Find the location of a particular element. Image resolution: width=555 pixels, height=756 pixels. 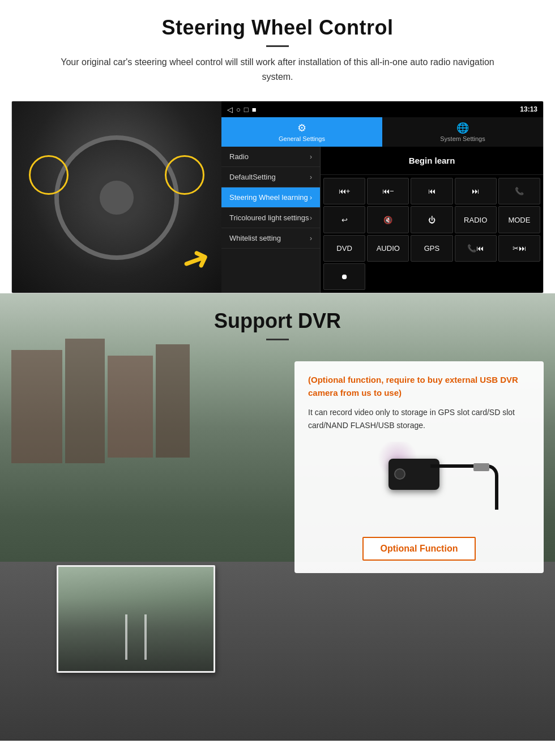

control-grid: ⏮+ ⏮− ⏮ ⏭ 📞 ↩ 🔇 ⏻ RADIO MODE DVD AUDIO is located at coordinates (432, 234).